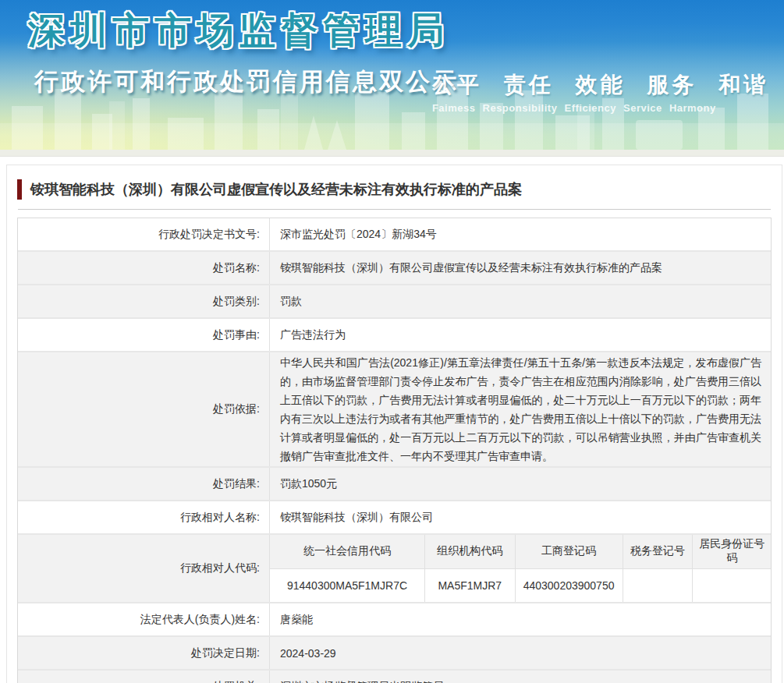 Image resolution: width=784 pixels, height=683 pixels. What do you see at coordinates (470, 552) in the screenshot?
I see `codes-header-org-code: 组织机构代码` at bounding box center [470, 552].